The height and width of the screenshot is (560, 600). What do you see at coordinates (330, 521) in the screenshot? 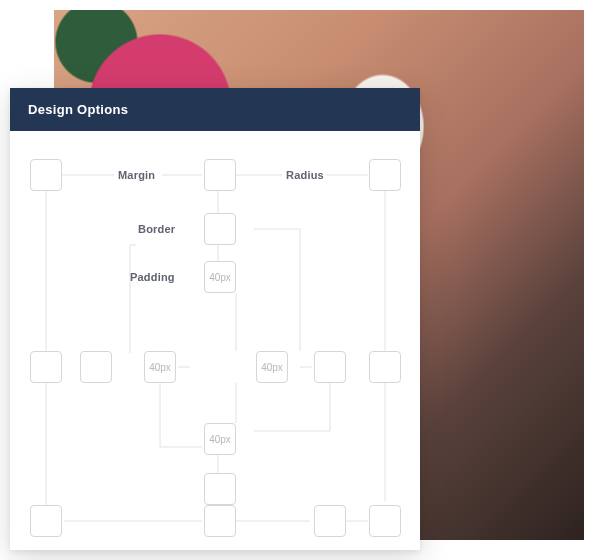
I see `radius-bottom-right-input` at bounding box center [330, 521].